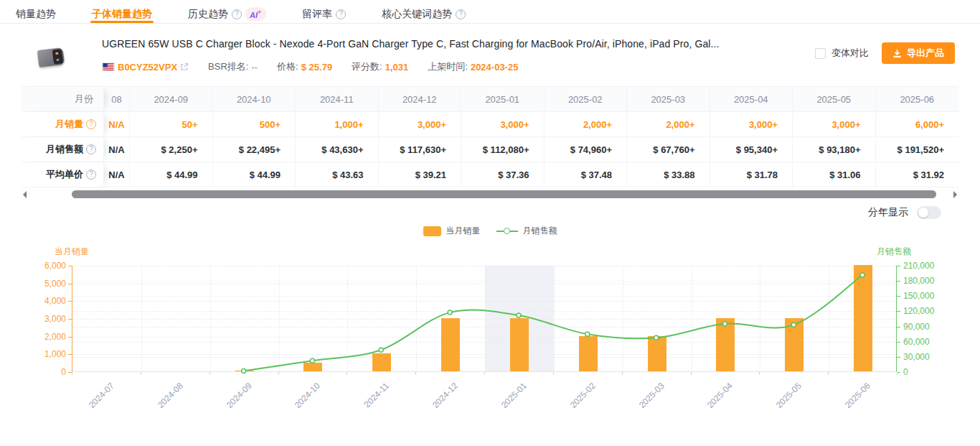 The width and height of the screenshot is (980, 446). What do you see at coordinates (184, 67) in the screenshot?
I see `external-link-icon` at bounding box center [184, 67].